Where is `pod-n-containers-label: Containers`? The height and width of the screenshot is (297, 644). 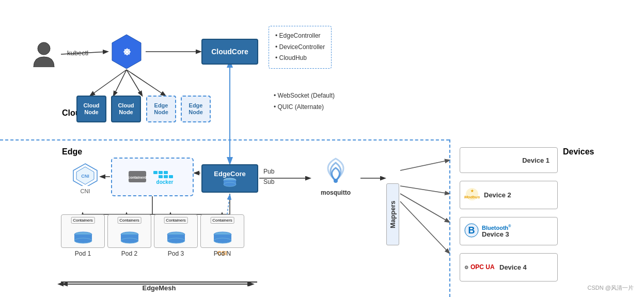
pod-n-containers-label: Containers is located at coordinates (222, 220).